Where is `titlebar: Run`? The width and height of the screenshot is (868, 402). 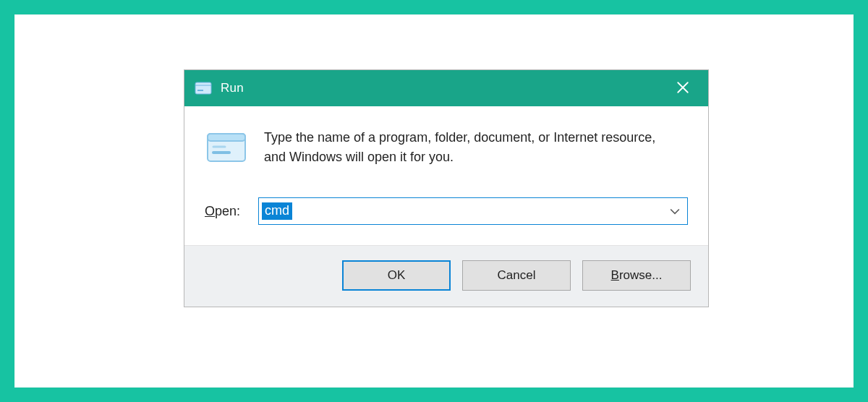 titlebar: Run is located at coordinates (446, 88).